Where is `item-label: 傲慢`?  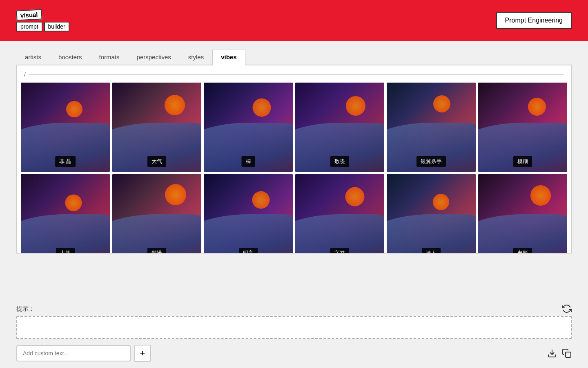 item-label: 傲慢 is located at coordinates (157, 251).